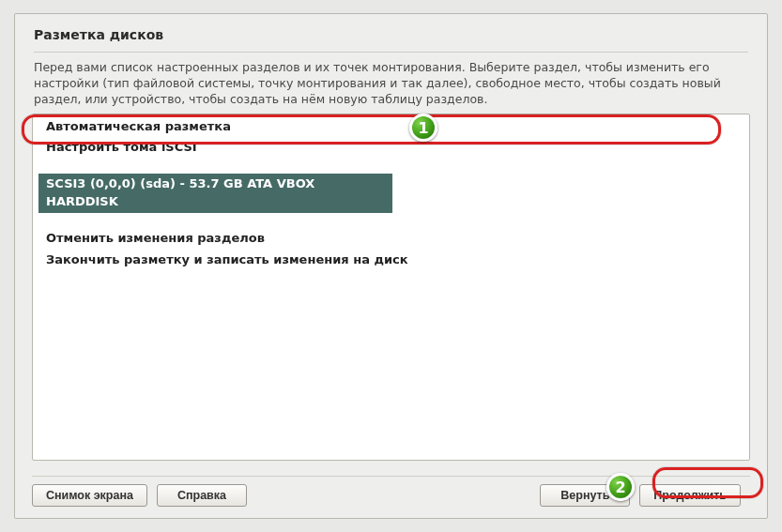 The width and height of the screenshot is (782, 532). Describe the element at coordinates (391, 193) in the screenshot. I see `list-item-disk-wrap: SCSI3 (0,0,0) (sda) - 53.7 GB ATA VBOX H…` at that location.